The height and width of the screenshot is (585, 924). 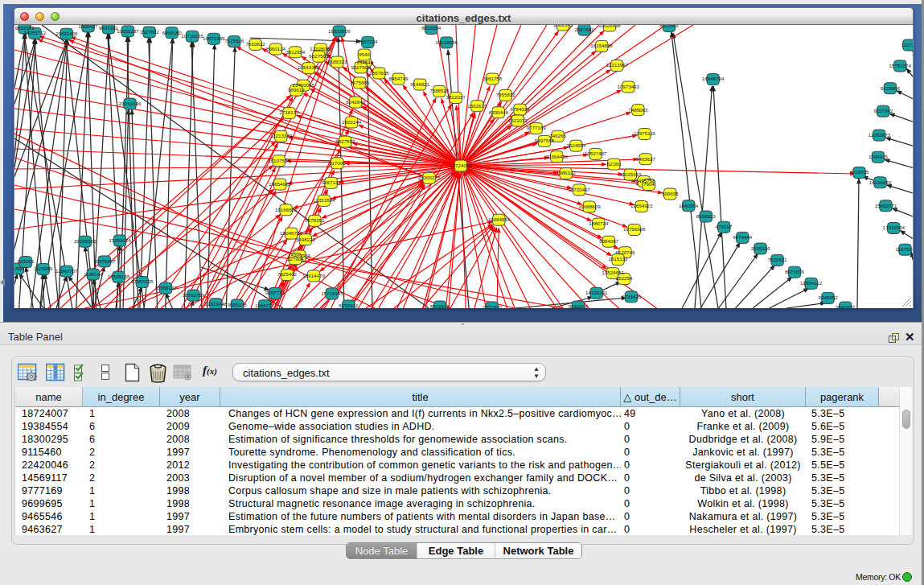 What do you see at coordinates (724, 227) in the screenshot?
I see `svg-text: 479197` at bounding box center [724, 227].